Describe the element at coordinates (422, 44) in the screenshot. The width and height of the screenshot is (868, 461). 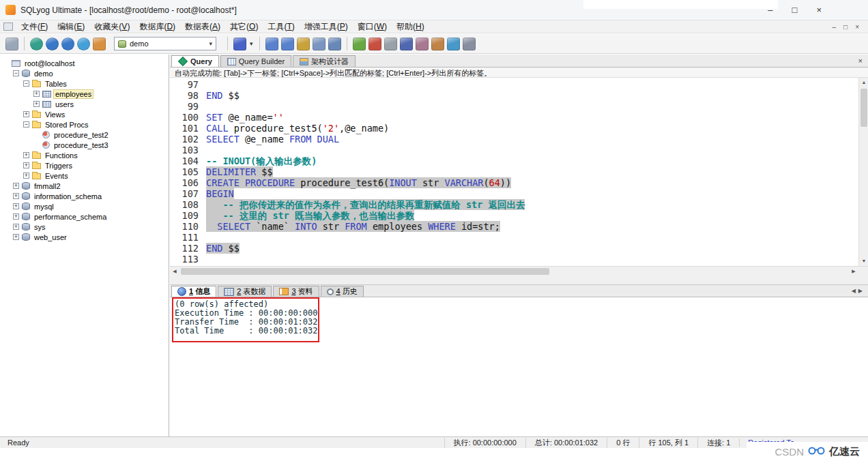
I see `backup-icon` at that location.